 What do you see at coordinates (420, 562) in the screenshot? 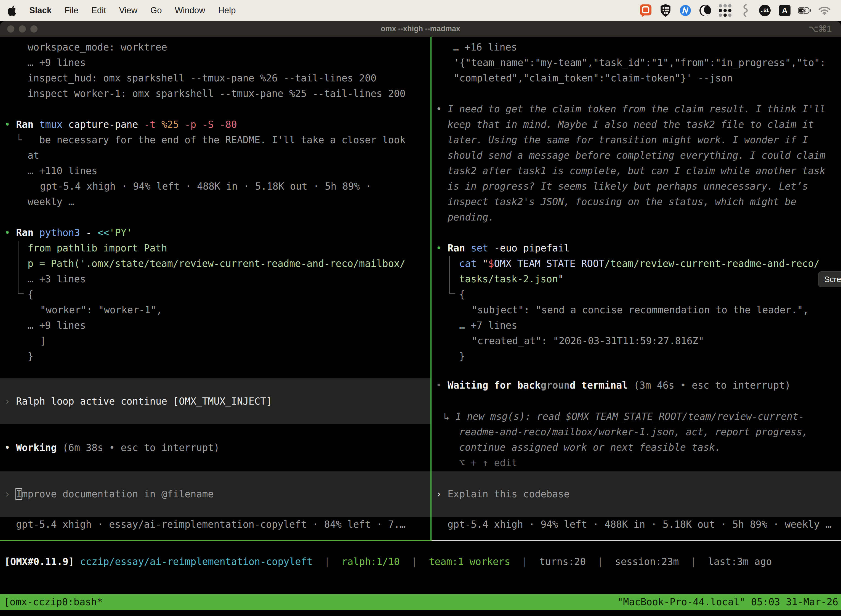
I see `omx-session-status: [OMX#0.11.9] cczip/essay/ai-reimplementa…` at bounding box center [420, 562].